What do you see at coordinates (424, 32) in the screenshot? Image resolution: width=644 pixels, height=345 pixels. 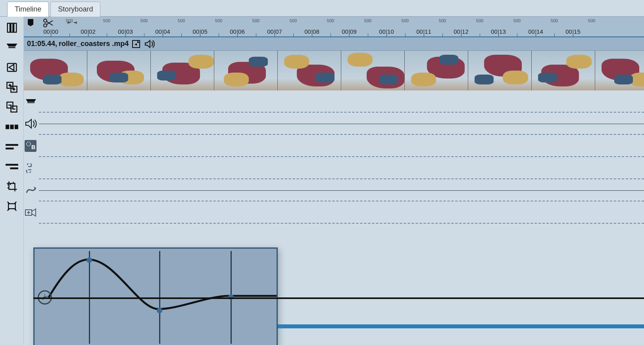 I see `ruler-label: 00:11` at bounding box center [424, 32].